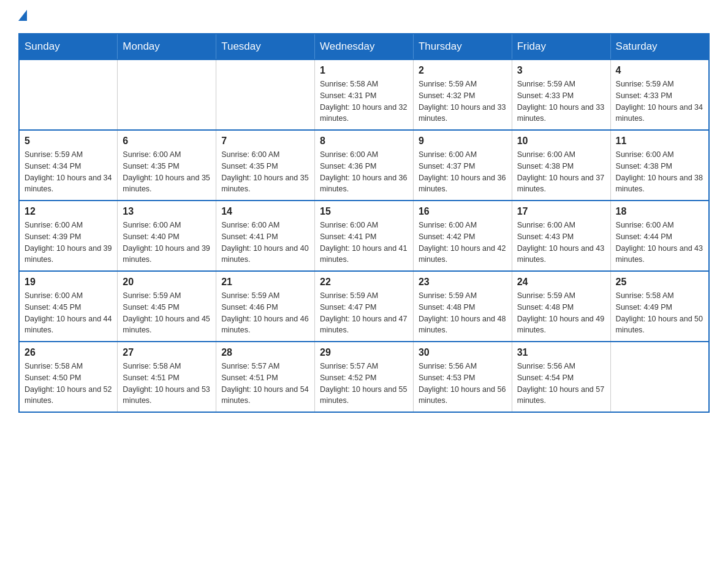  What do you see at coordinates (364, 307) in the screenshot?
I see `calendar-week-row: 19Sunrise: 6:00 AM Sunset: 4:45 PM Dayli…` at bounding box center [364, 307].